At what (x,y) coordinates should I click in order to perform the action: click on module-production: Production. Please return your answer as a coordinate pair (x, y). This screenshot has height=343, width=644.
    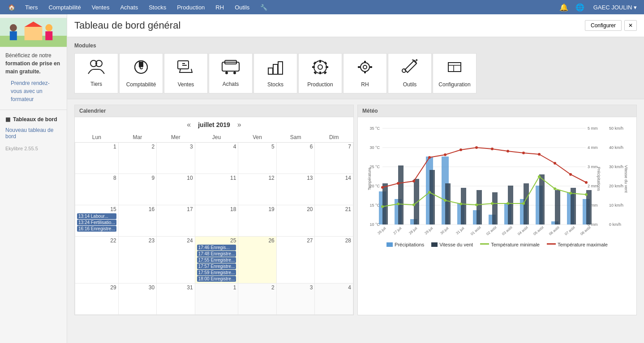
    Looking at the image, I should click on (320, 73).